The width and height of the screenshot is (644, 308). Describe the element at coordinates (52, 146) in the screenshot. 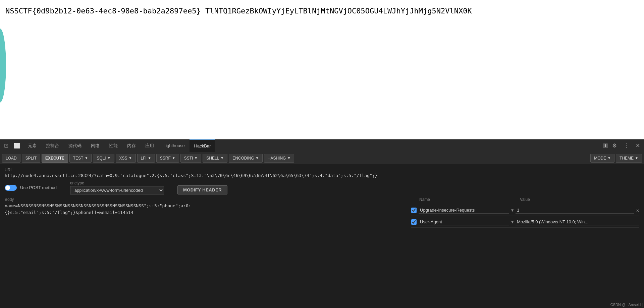

I see `tab-console: 控制台` at that location.